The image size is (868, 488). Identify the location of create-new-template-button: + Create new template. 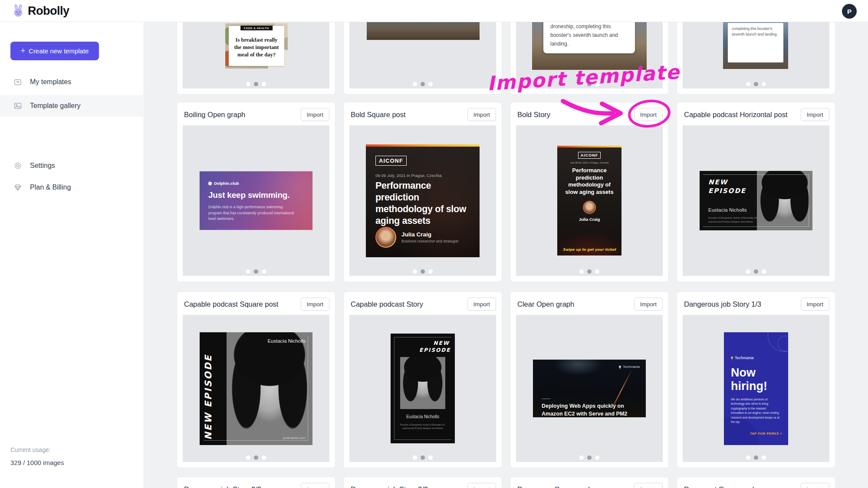
(55, 51).